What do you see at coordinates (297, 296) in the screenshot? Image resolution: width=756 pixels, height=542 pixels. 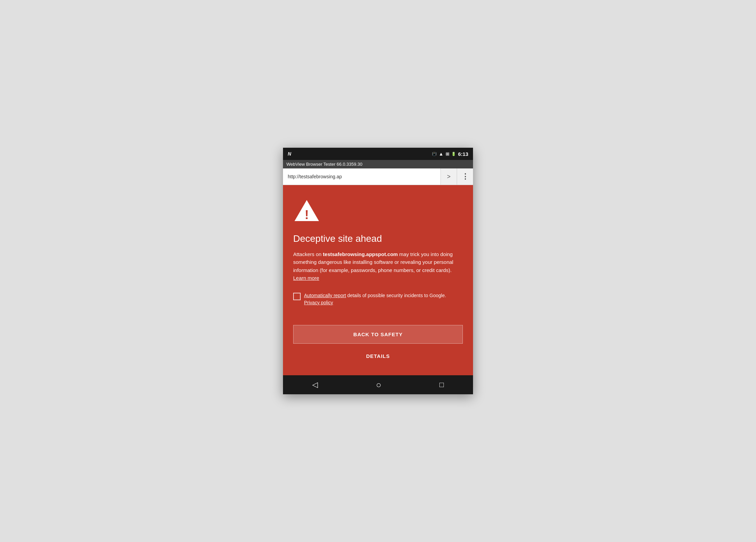 I see `auto-report-checkbox` at bounding box center [297, 296].